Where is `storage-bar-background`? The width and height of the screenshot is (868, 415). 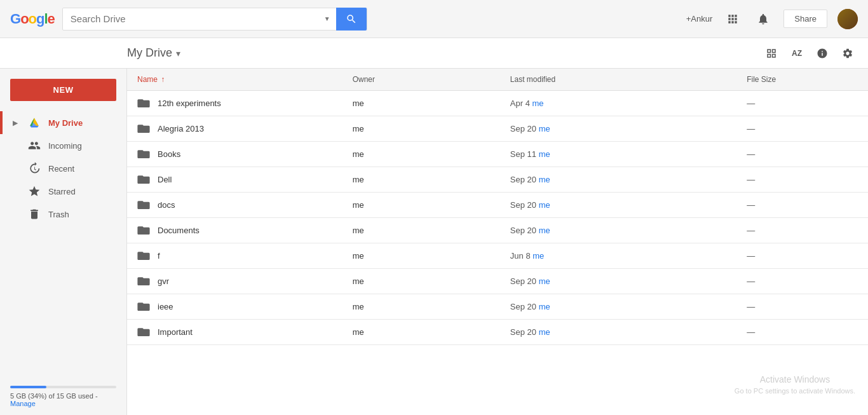
storage-bar-background is located at coordinates (64, 387).